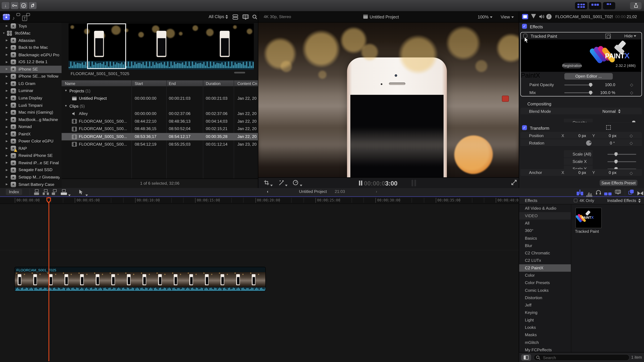 The width and height of the screenshot is (644, 362). I want to click on clip-filter-dropdown: All Clips, so click(218, 16).